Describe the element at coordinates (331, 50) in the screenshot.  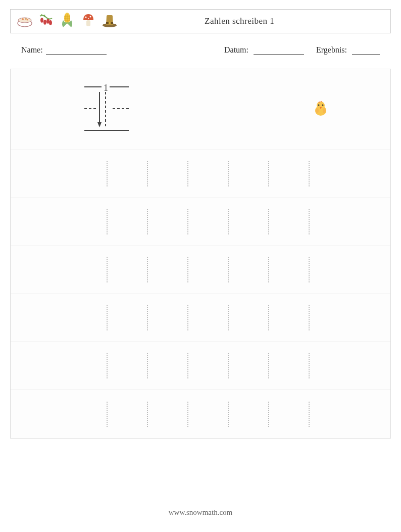
I see `result-label: Ergebnis:` at that location.